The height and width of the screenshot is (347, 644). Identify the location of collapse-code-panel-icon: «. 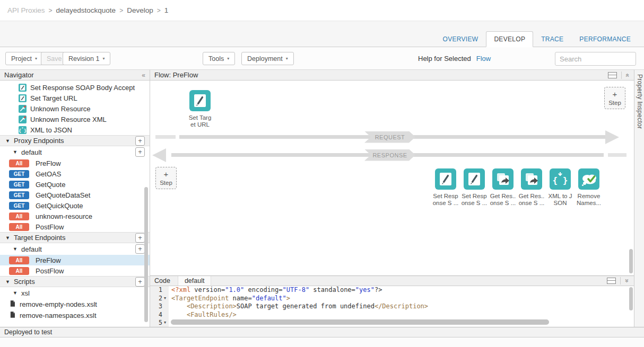
(627, 281).